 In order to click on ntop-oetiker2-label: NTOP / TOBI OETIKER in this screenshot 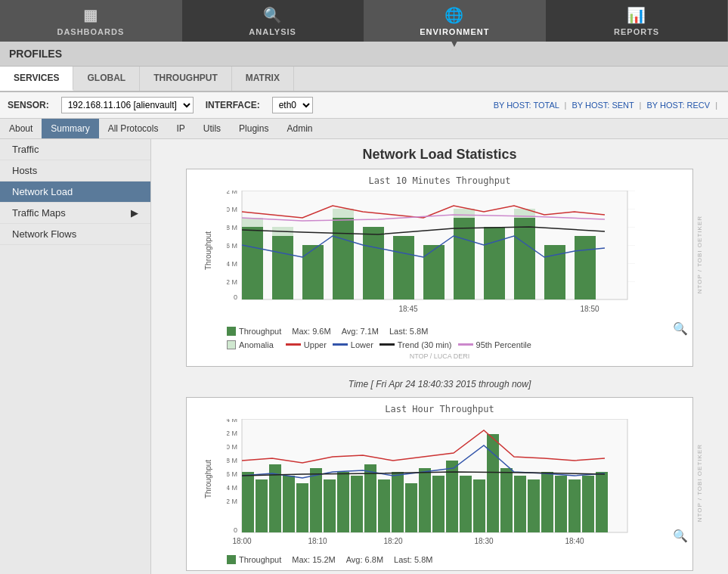, I will do `click(700, 482)`.